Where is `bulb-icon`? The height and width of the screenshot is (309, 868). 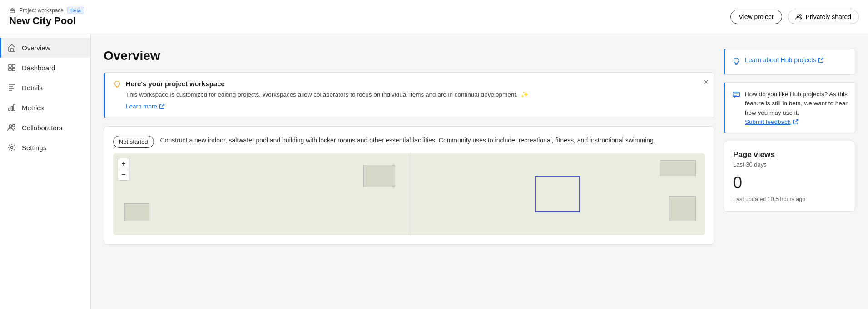
bulb-icon is located at coordinates (736, 62).